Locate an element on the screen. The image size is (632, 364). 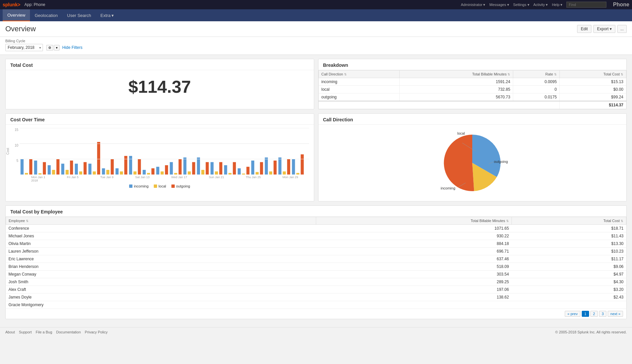
employee-cell-cost: $13.30 is located at coordinates (569, 244).